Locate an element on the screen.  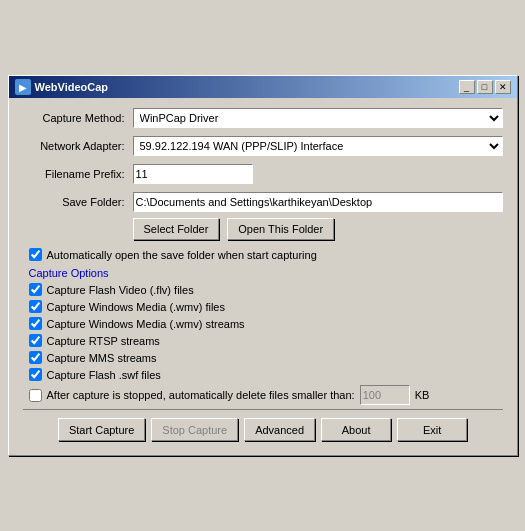
kb-input is located at coordinates (385, 395).